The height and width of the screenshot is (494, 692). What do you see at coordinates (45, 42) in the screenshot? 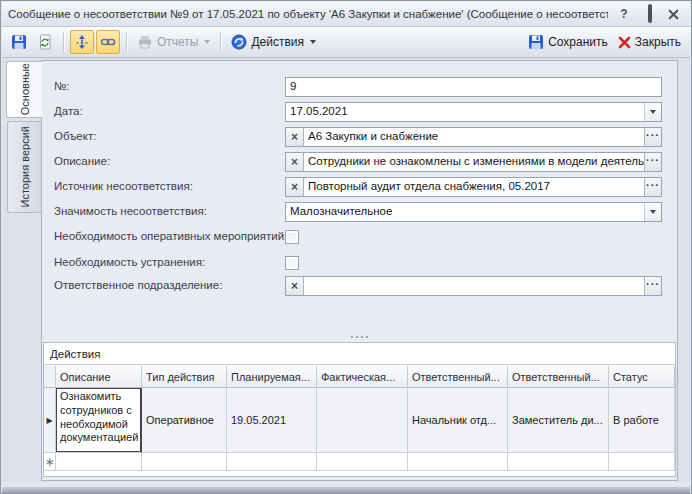
I see `refresh-object-button` at bounding box center [45, 42].